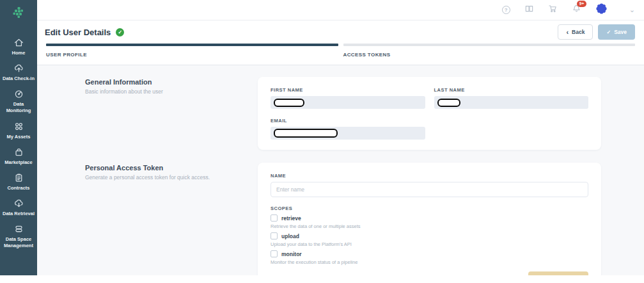 The height and width of the screenshot is (283, 644). What do you see at coordinates (292, 254) in the screenshot?
I see `scope-name: monitor` at bounding box center [292, 254].